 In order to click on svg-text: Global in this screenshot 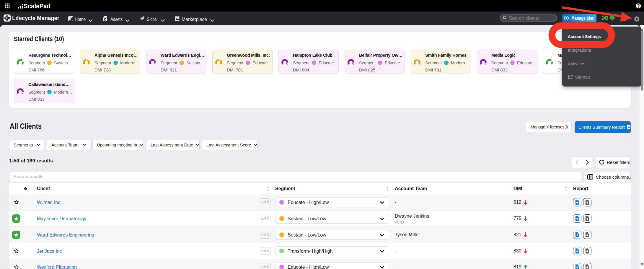, I will do `click(152, 19)`.